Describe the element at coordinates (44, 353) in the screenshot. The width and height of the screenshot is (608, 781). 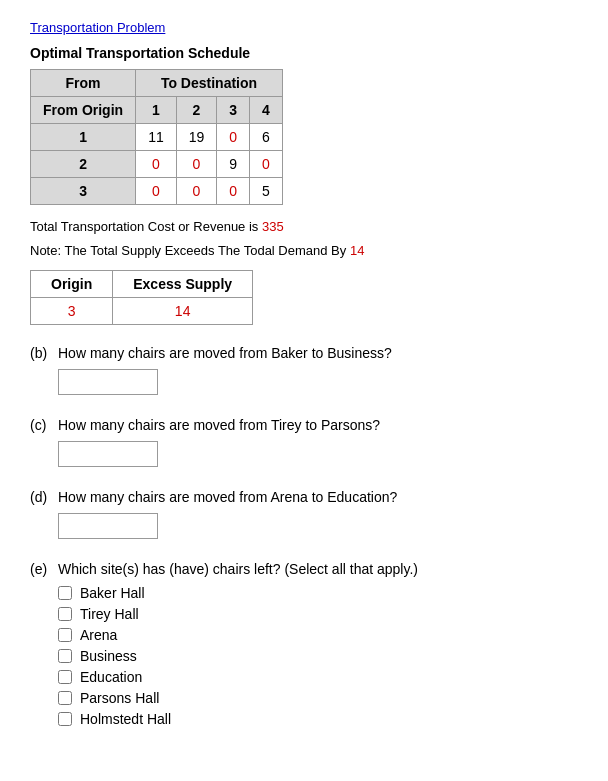
I see `question-b-letter: (b)` at that location.